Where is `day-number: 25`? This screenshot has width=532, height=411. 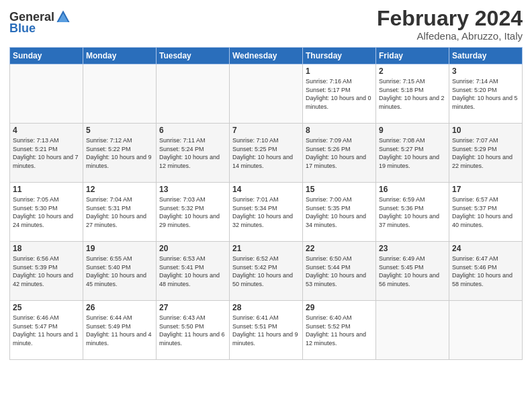 day-number: 25 is located at coordinates (46, 308).